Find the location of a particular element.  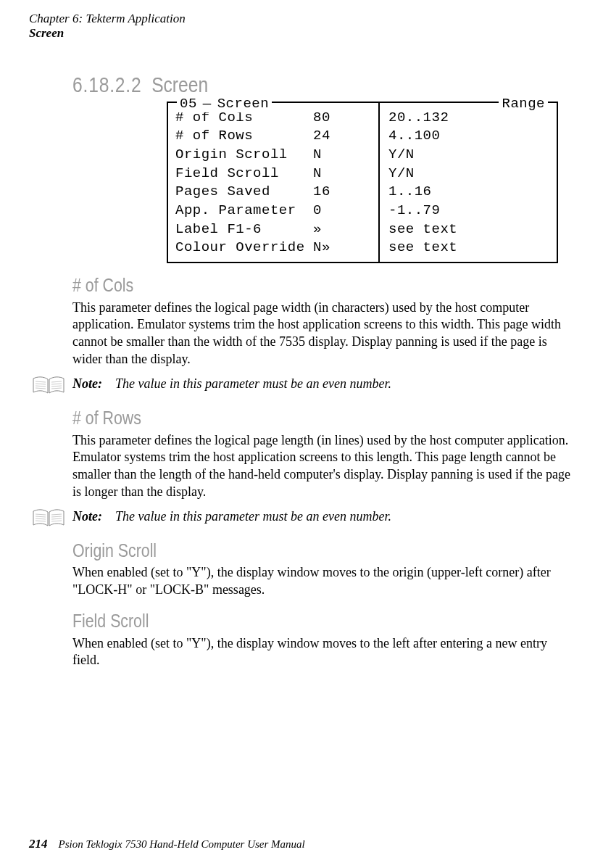

section-title: Screen is located at coordinates (180, 84).